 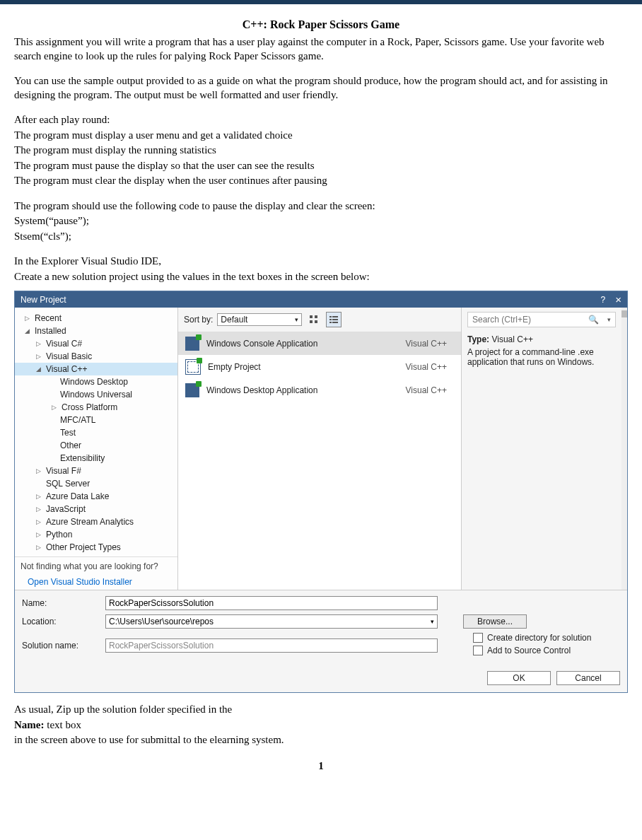 What do you see at coordinates (192, 344) in the screenshot?
I see `console-app-icon` at bounding box center [192, 344].